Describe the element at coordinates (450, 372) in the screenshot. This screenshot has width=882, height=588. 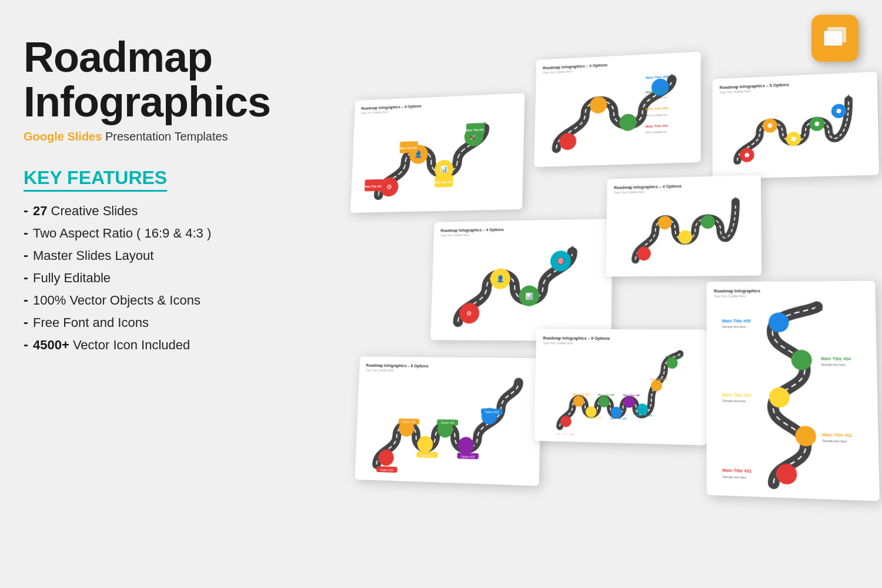
I see `slide-subtitle-6: Type Your Subtitle Here` at that location.